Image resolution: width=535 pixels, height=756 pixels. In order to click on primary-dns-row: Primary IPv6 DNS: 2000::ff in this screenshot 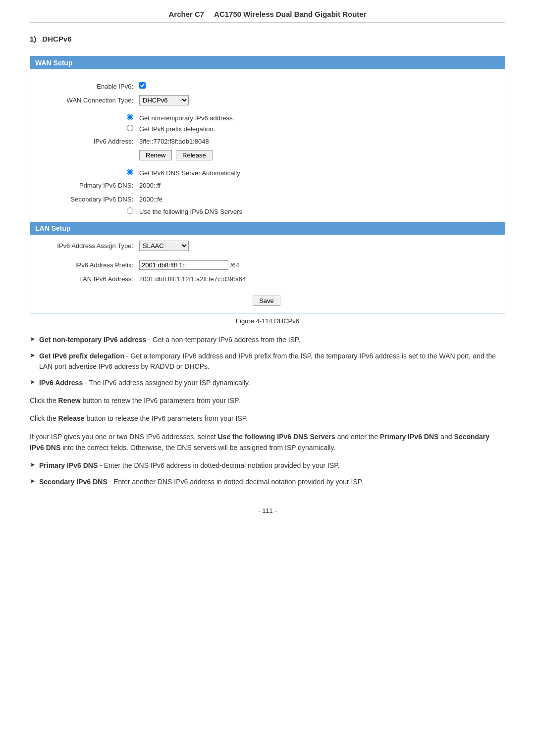, I will do `click(268, 185)`.